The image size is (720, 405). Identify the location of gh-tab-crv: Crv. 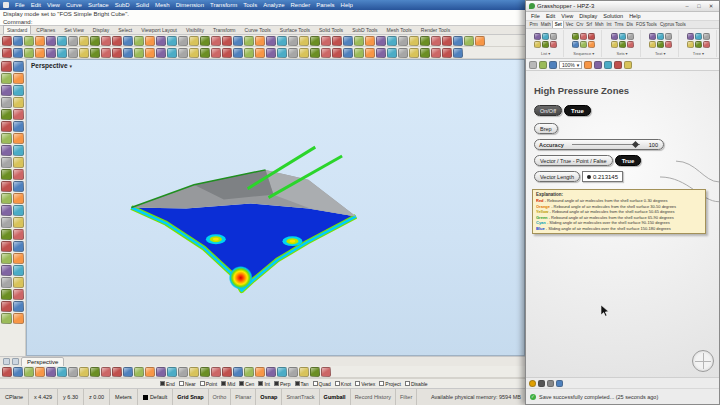
(580, 24).